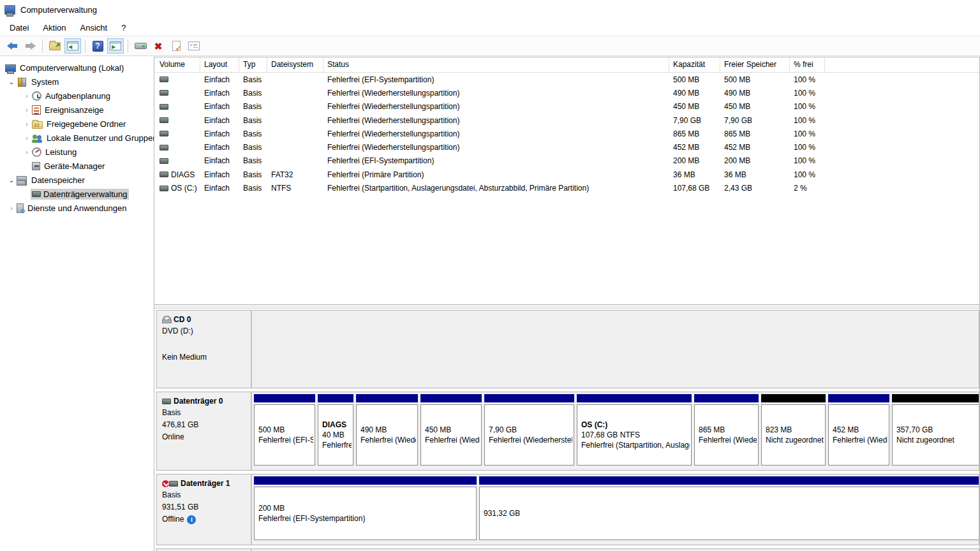 Image resolution: width=980 pixels, height=551 pixels. What do you see at coordinates (77, 138) in the screenshot?
I see `tree-item-lokale-benutzer: › Lokale Benutzer und Gruppen` at bounding box center [77, 138].